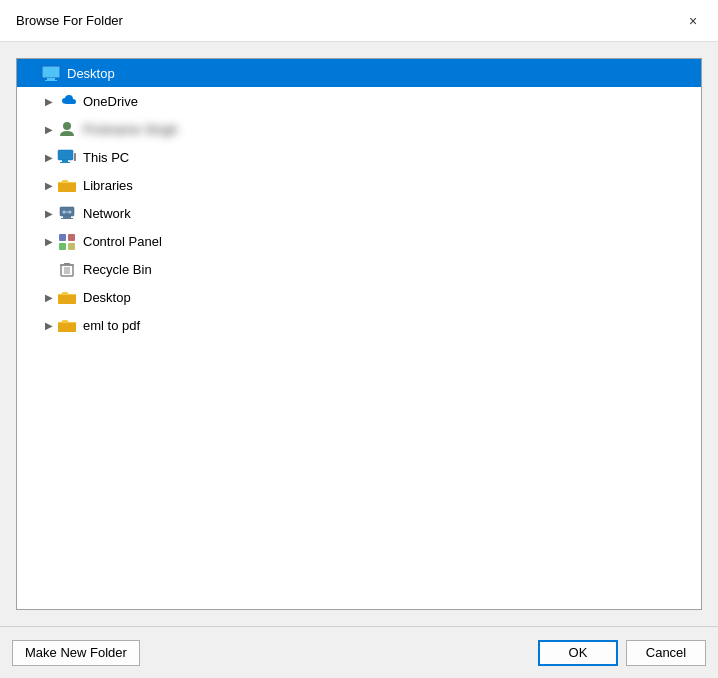 The image size is (718, 678). What do you see at coordinates (67, 157) in the screenshot?
I see `this-pc-icon` at bounding box center [67, 157].